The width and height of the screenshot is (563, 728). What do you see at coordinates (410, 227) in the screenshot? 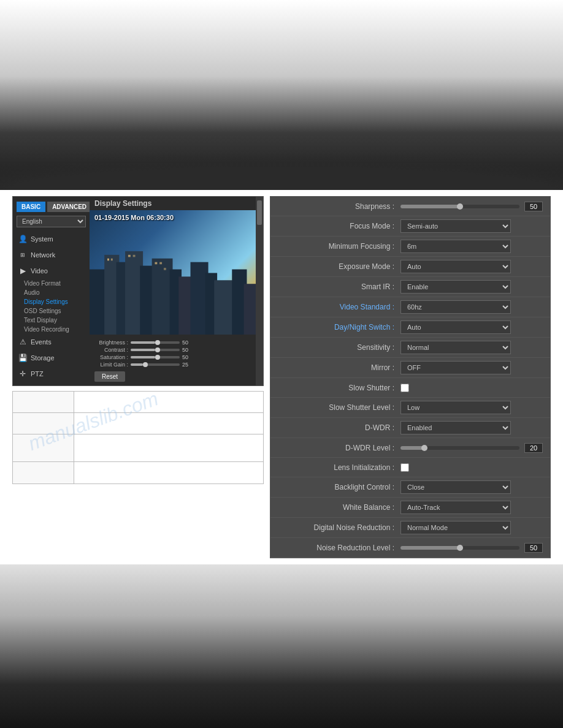
I see `settings-row-focus: Focus Mode : Semi-autoAutoManual` at bounding box center [410, 227].